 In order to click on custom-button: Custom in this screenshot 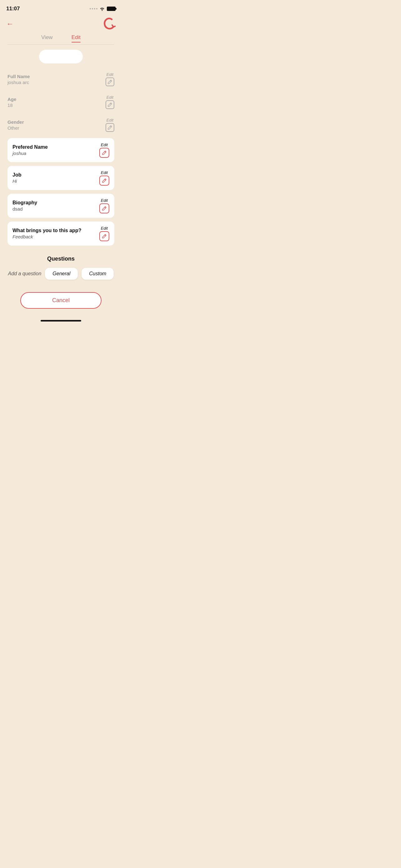, I will do `click(98, 274)`.